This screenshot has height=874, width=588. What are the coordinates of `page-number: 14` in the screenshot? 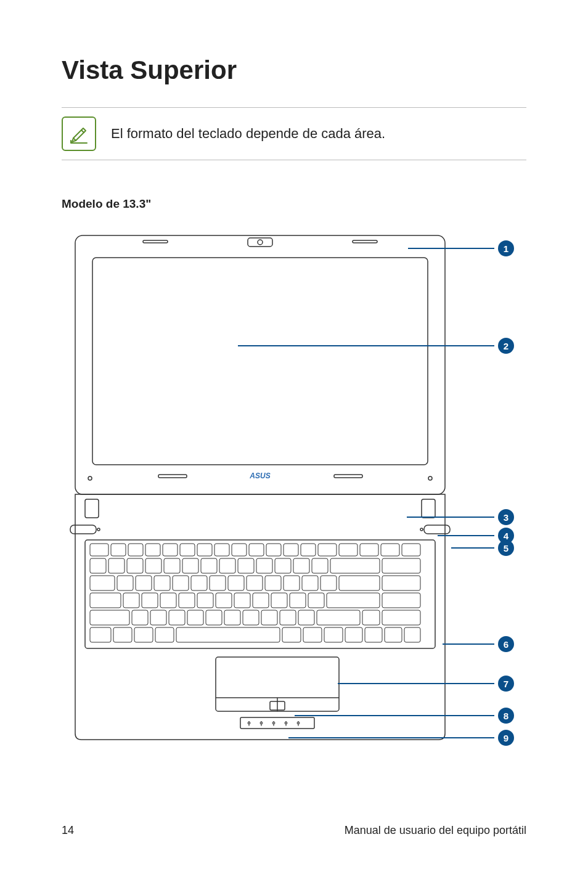 It's located at (68, 831).